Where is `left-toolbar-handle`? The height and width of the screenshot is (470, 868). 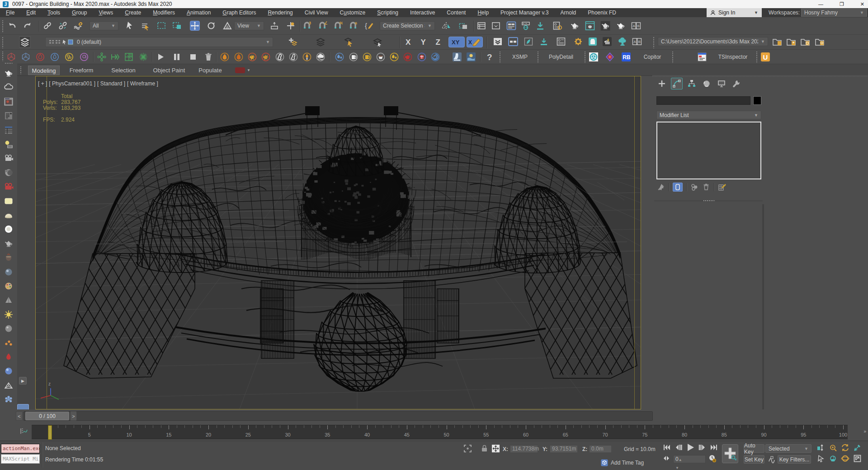 left-toolbar-handle is located at coordinates (9, 63).